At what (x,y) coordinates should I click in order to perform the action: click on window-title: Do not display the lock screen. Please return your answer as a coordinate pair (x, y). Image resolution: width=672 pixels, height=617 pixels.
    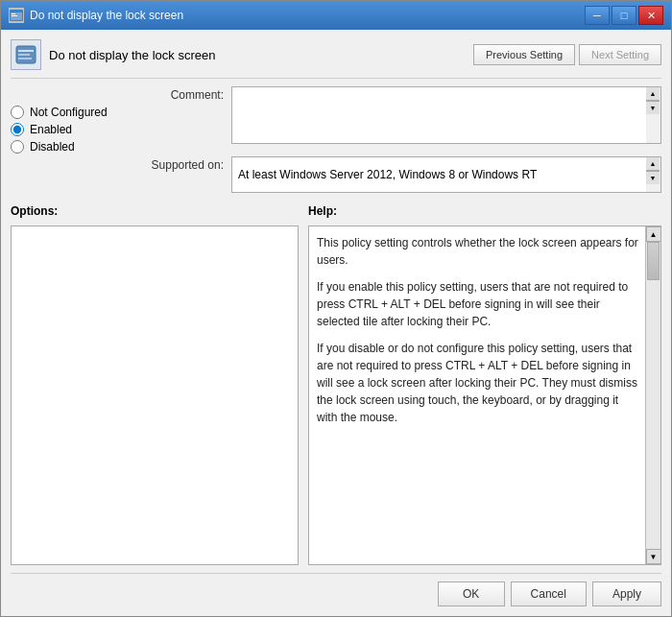
    Looking at the image, I should click on (107, 15).